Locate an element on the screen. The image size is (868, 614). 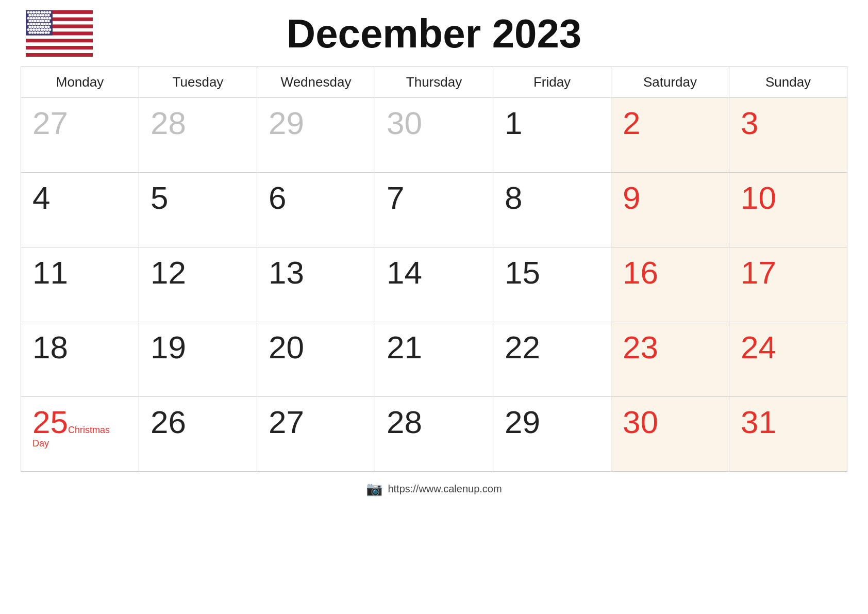
day-number: 28 is located at coordinates (404, 422).